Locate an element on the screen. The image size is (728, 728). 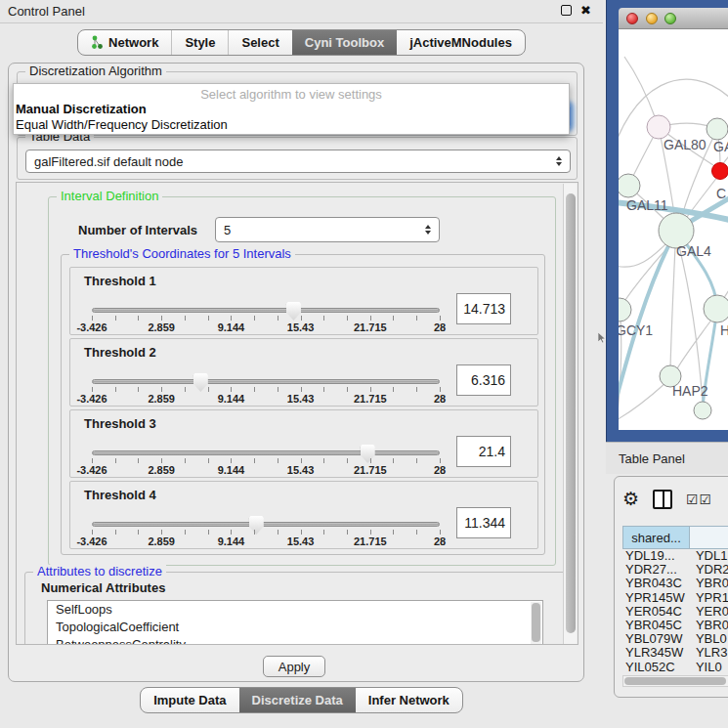
list-item: TopologicalCoefficient is located at coordinates (295, 627).